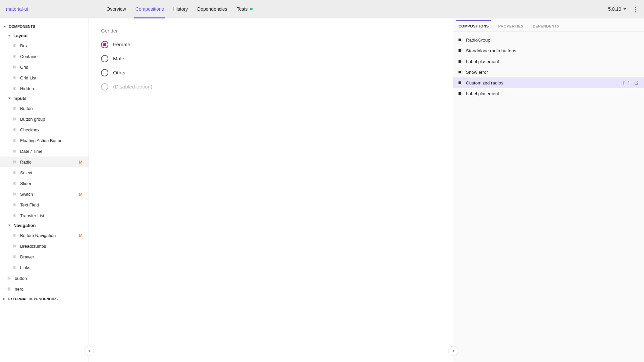 The height and width of the screenshot is (362, 644). I want to click on radio-label: Male, so click(119, 59).